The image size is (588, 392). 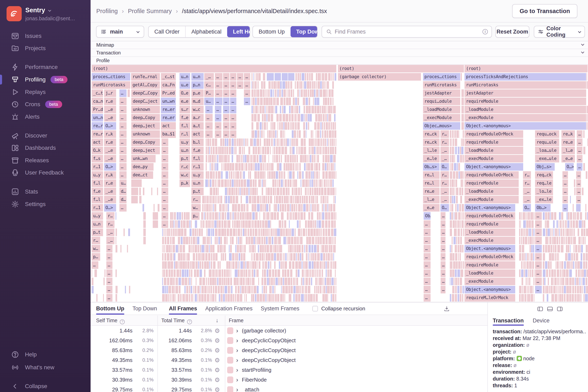 What do you see at coordinates (527, 192) in the screenshot?
I see `flame-cell: _…` at bounding box center [527, 192].